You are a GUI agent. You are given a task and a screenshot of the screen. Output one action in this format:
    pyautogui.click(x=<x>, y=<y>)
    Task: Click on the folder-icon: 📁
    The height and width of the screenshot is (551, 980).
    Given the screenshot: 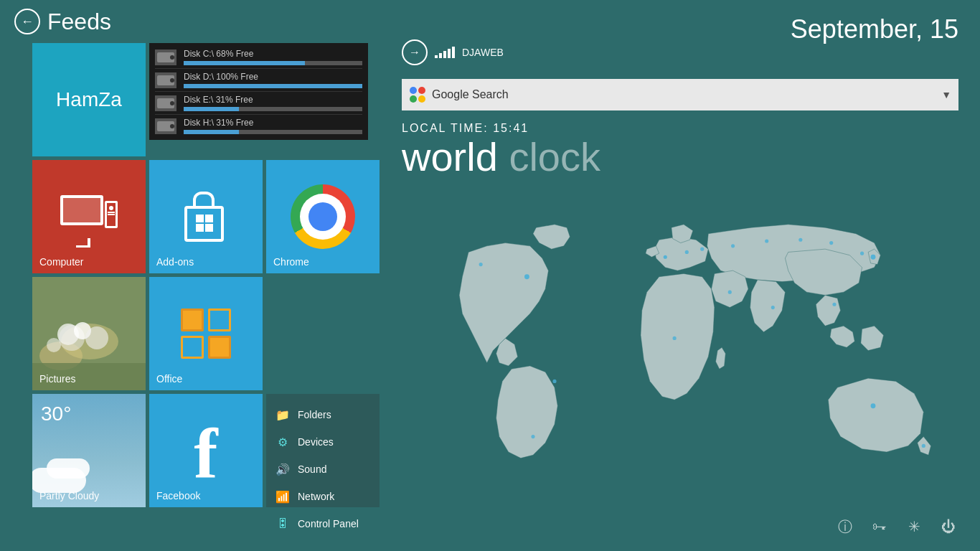 What is the action you would take?
    pyautogui.click(x=283, y=415)
    